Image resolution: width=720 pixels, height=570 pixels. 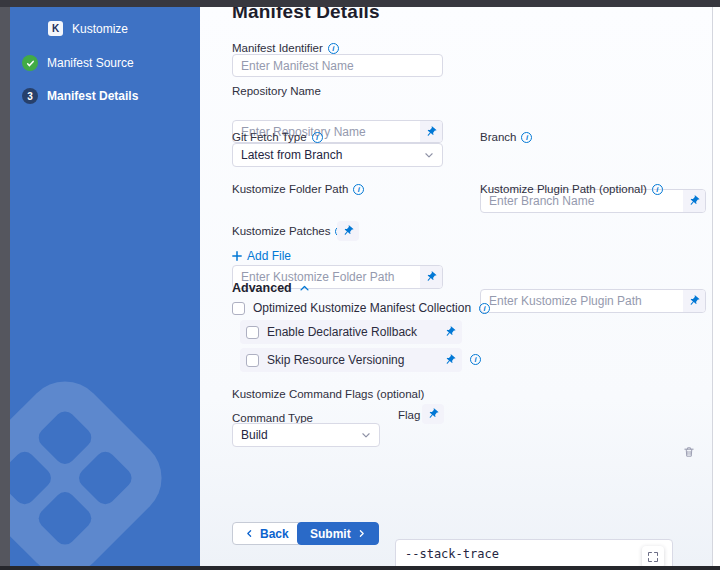 What do you see at coordinates (100, 29) in the screenshot?
I see `step-label: Kustomize` at bounding box center [100, 29].